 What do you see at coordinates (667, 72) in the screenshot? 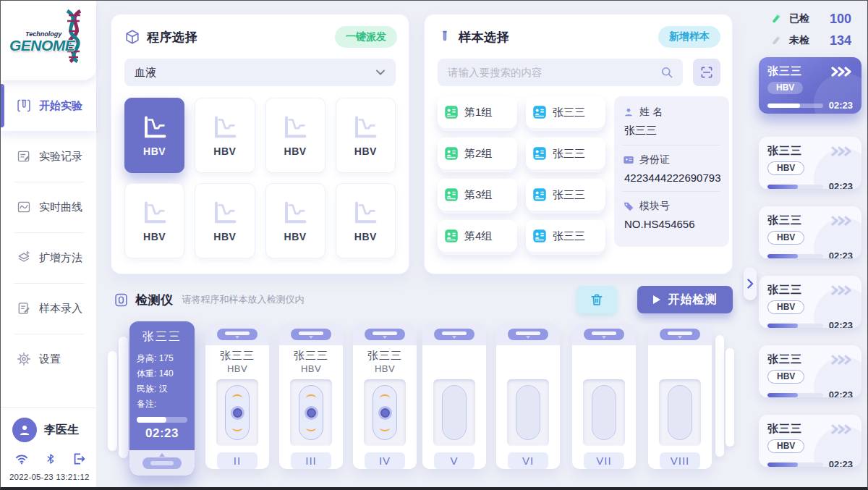
I see `search-icon` at bounding box center [667, 72].